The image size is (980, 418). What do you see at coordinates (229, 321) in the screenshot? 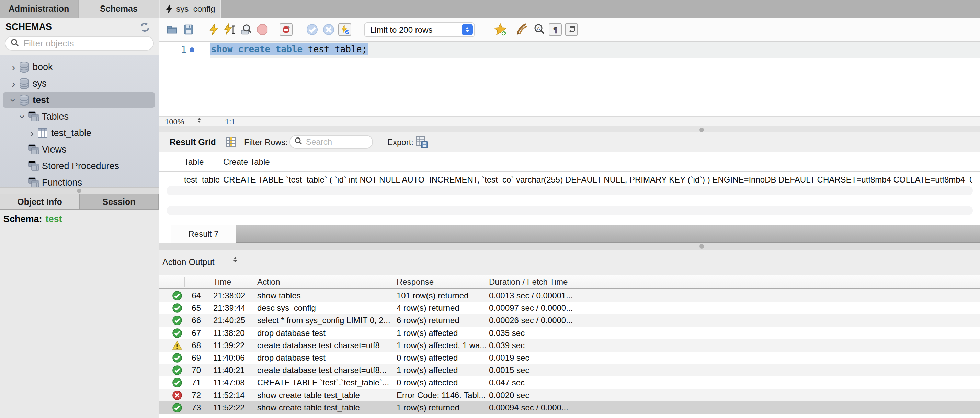
I see `row-time: 21:40:25` at bounding box center [229, 321].